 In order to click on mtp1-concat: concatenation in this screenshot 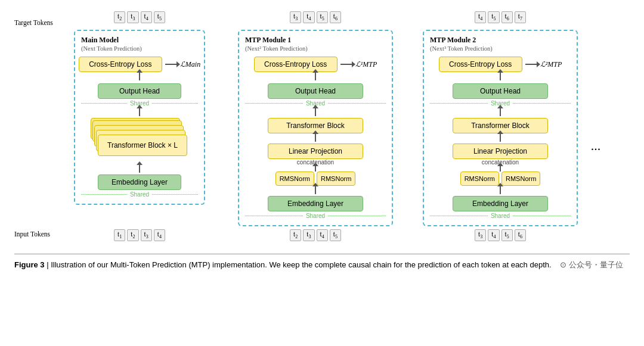, I will do `click(315, 166)`.